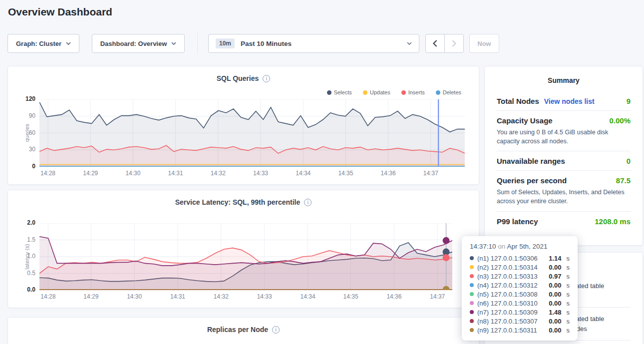 This screenshot has height=344, width=644. I want to click on summary-row-p99-latency: P99 latency 1208.0 ms, so click(564, 221).